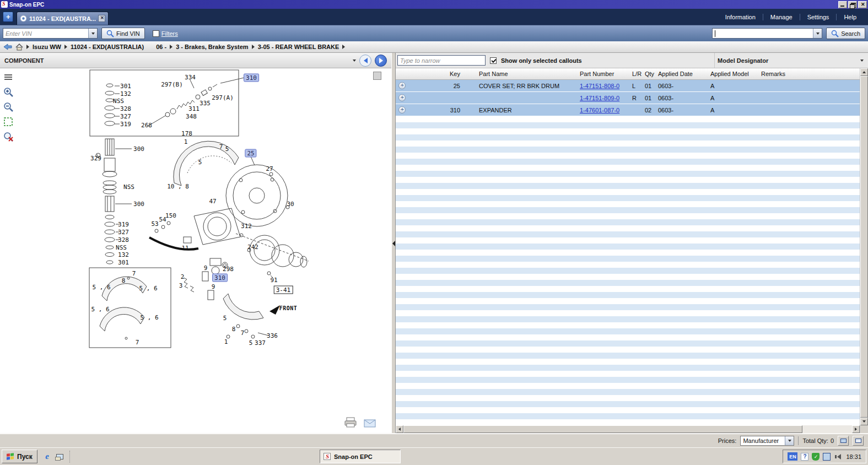 Image resolution: width=868 pixels, height=465 pixels. What do you see at coordinates (600, 98) in the screenshot?
I see `part-number-link: 1-47151-809-0` at bounding box center [600, 98].